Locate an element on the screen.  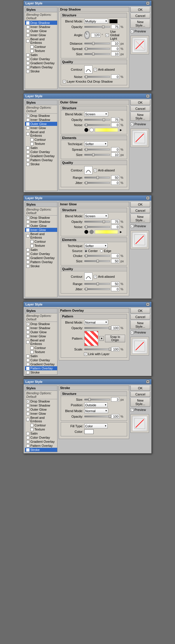
jitter-input is located at coordinates (115, 183).